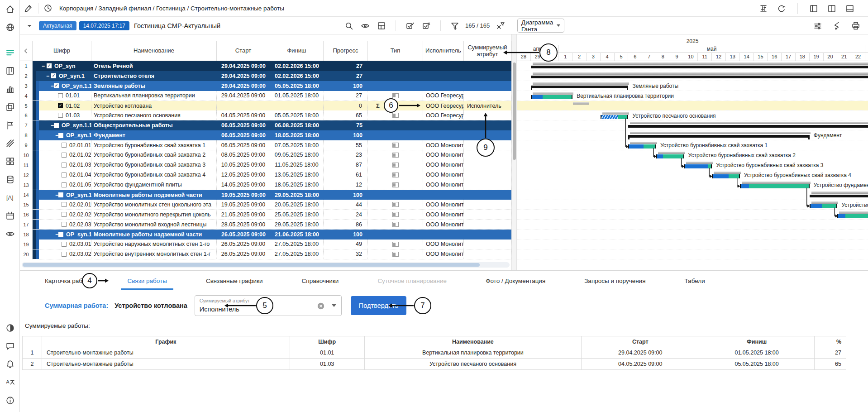 The image size is (868, 412). I want to click on home-icon, so click(10, 9).